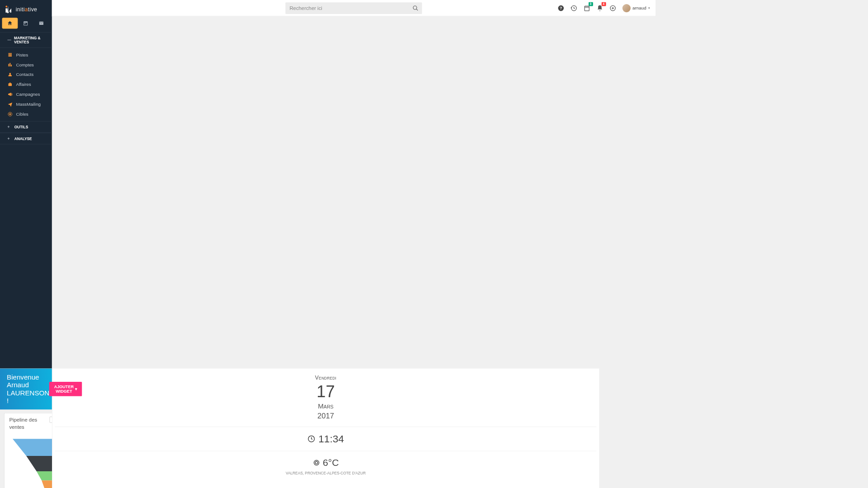 The height and width of the screenshot is (488, 868). I want to click on avatar, so click(626, 8).